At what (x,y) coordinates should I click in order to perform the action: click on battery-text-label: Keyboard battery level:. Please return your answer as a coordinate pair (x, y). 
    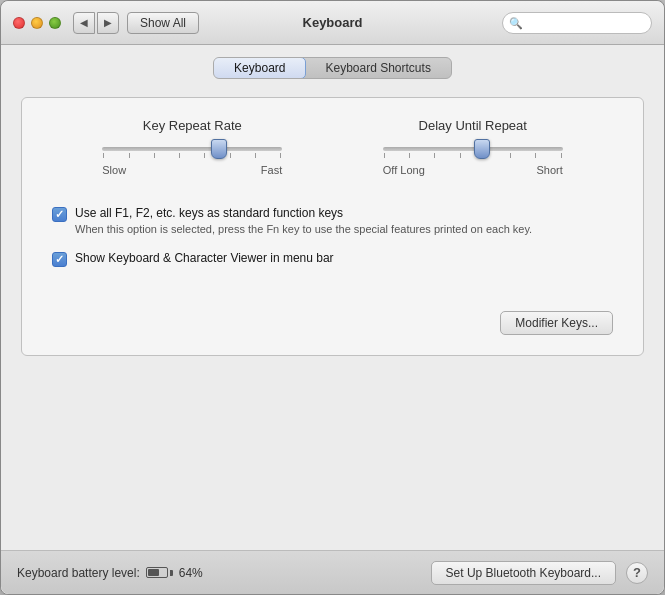
    Looking at the image, I should click on (78, 573).